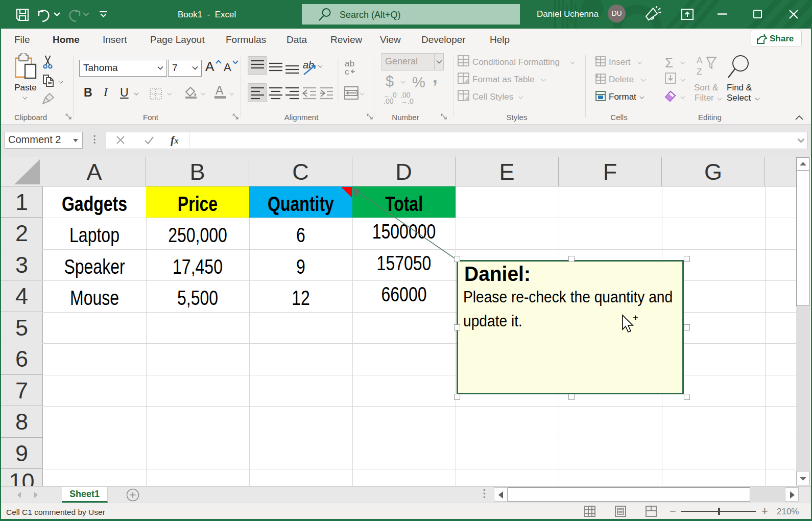 The height and width of the screenshot is (521, 812). What do you see at coordinates (699, 72) in the screenshot?
I see `svg-text: Z` at bounding box center [699, 72].